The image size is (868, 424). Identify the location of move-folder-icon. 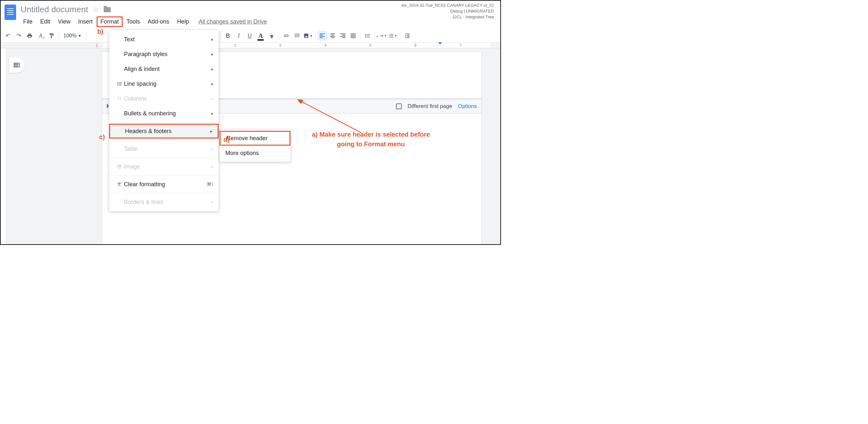
(107, 9).